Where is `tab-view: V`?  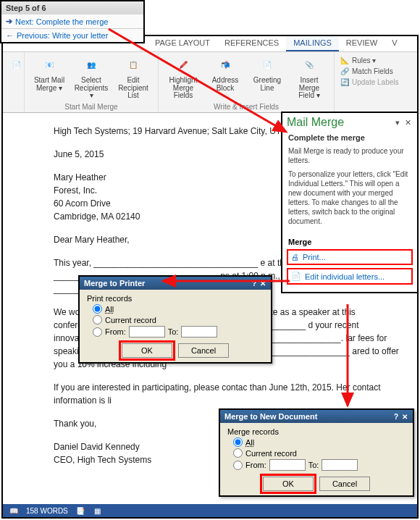 tab-view: V is located at coordinates (394, 43).